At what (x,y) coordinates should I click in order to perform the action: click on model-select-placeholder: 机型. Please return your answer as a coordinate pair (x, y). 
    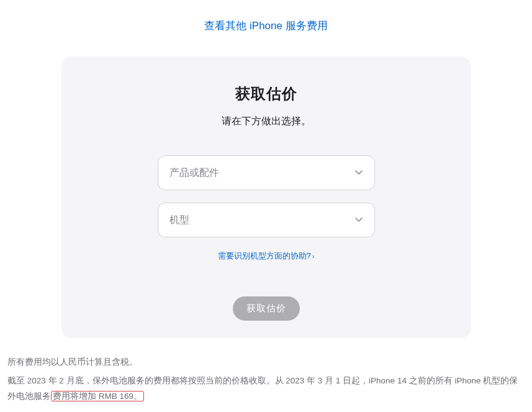
    Looking at the image, I should click on (179, 220).